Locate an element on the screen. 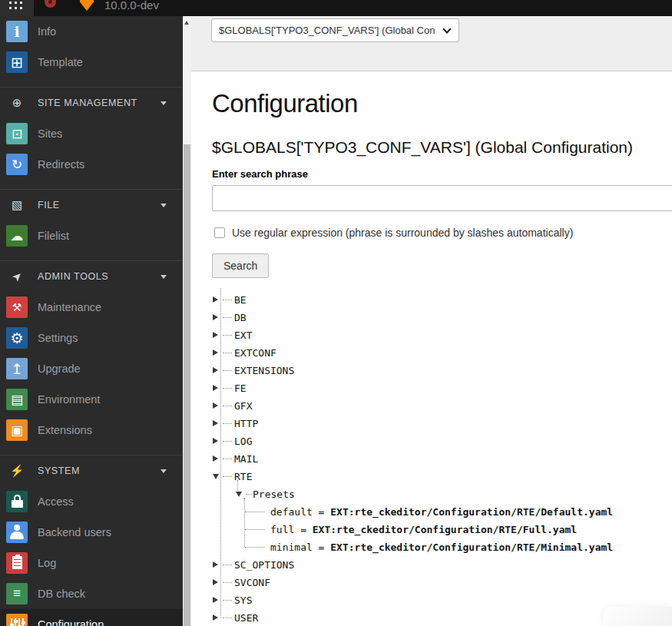 The image size is (672, 626). typo3-logo-icon is located at coordinates (87, 5).